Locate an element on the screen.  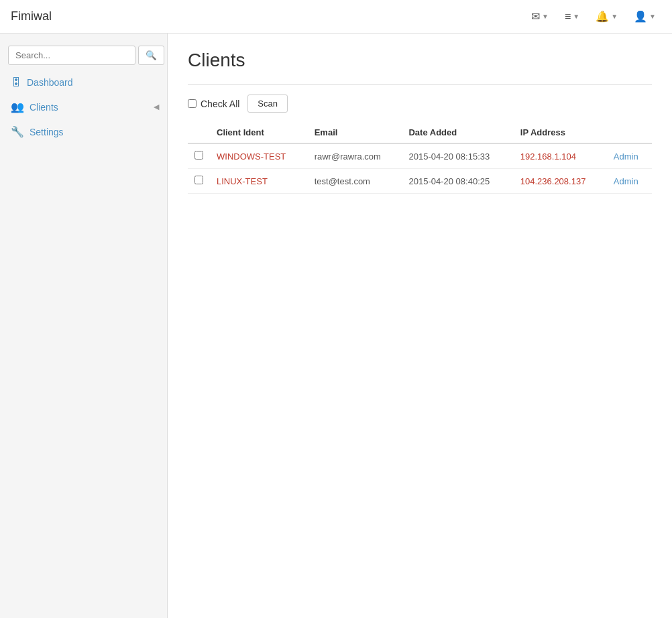
check-all-label: Check All is located at coordinates (220, 104).